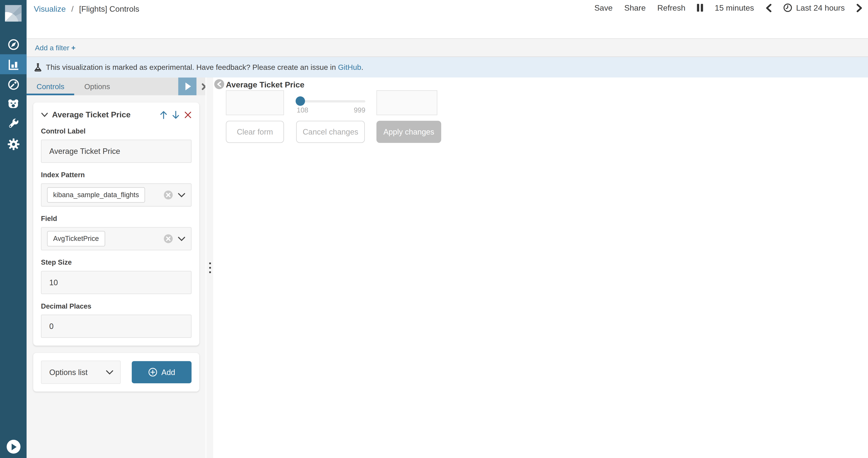 Image resolution: width=868 pixels, height=458 pixels. Describe the element at coordinates (447, 48) in the screenshot. I see `filter-bar: Add a filter +` at that location.